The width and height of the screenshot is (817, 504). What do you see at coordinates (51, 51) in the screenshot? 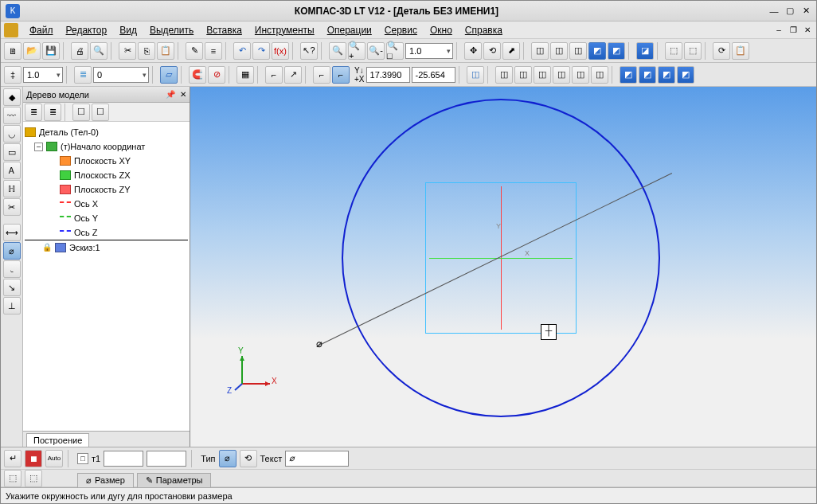
I see `save-button: 💾` at bounding box center [51, 51].